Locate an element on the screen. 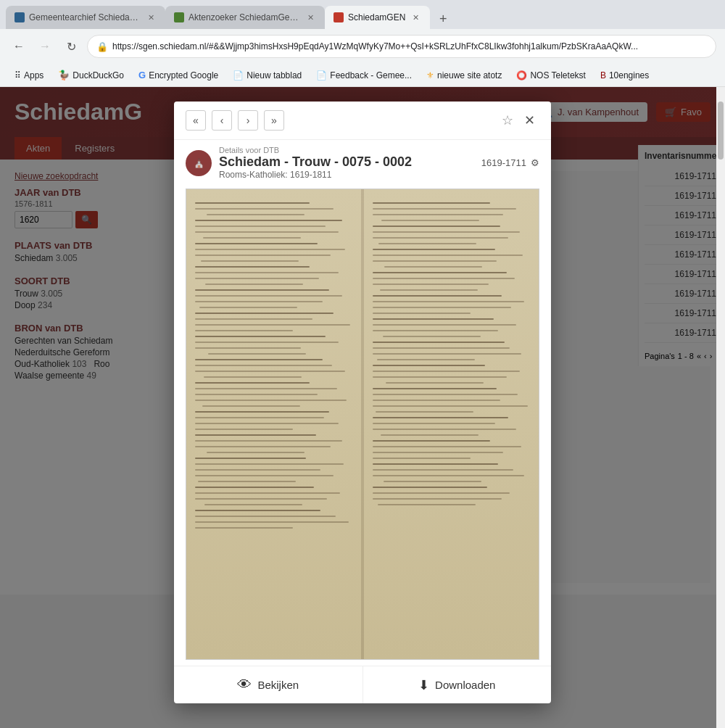  downloaden-label: Downloaden is located at coordinates (465, 684).